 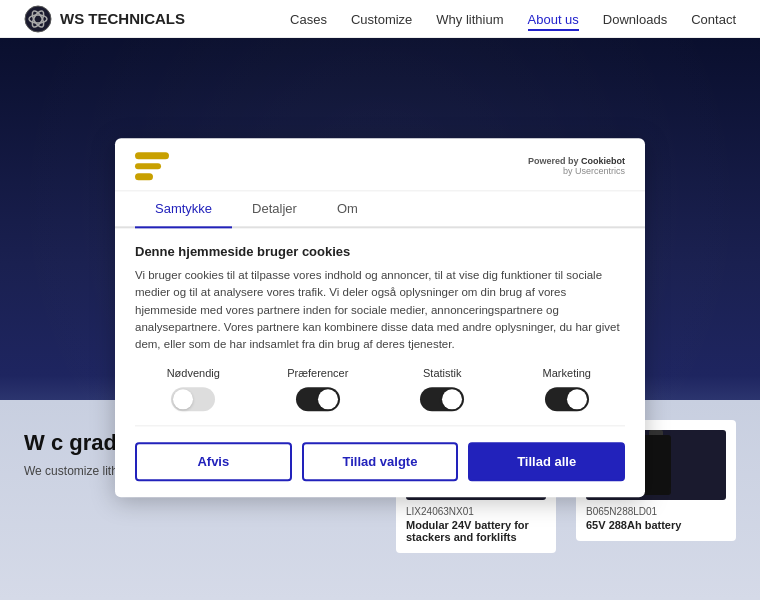 I want to click on nav-cases: Cases, so click(x=308, y=19).